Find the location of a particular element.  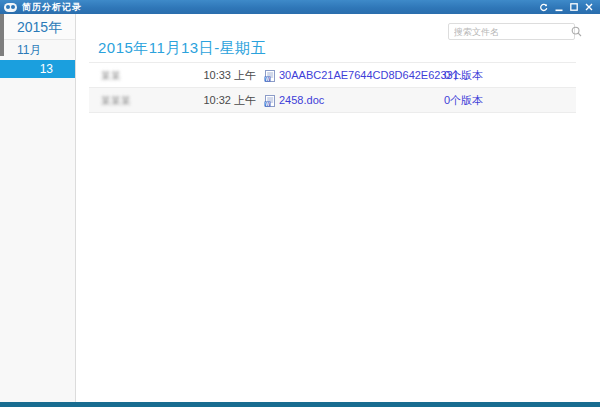

redacted-name: 某某某 is located at coordinates (116, 100).